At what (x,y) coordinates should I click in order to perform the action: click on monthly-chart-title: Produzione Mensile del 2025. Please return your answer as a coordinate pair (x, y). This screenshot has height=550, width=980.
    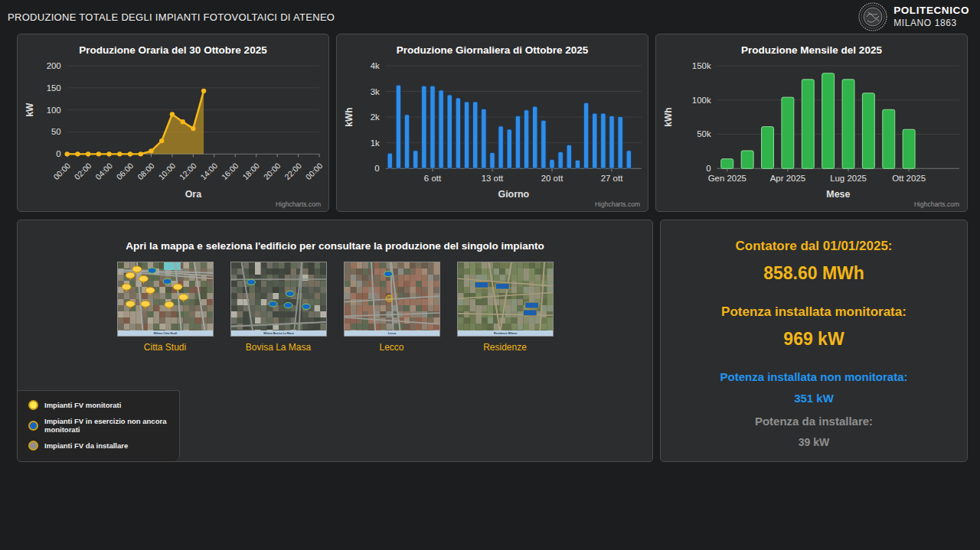
    Looking at the image, I should click on (812, 50).